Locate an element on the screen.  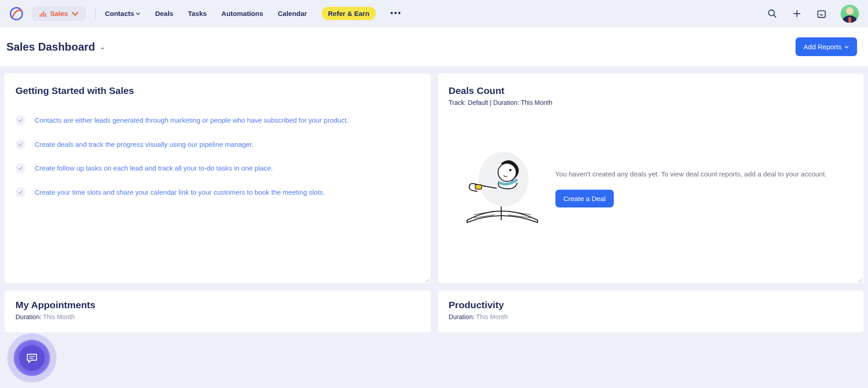
checklist-link: Create your time slots and share your ca… is located at coordinates (180, 192).